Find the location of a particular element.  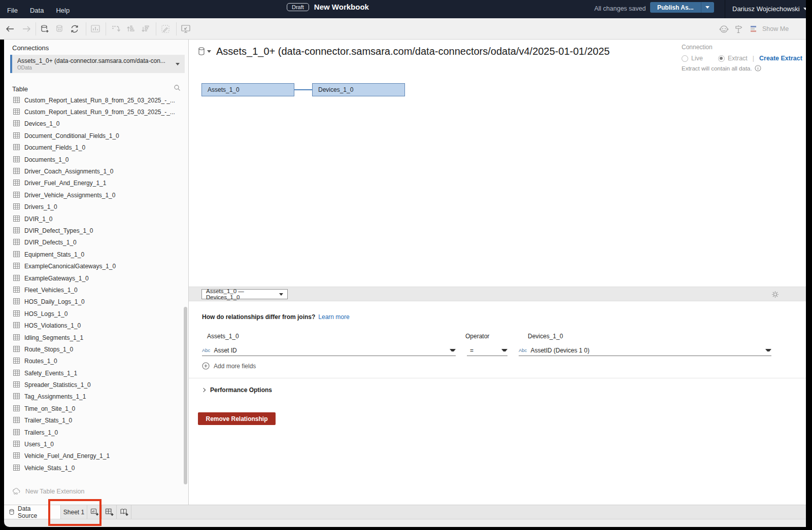

table-list-item: Tag_Assignments_1_1 is located at coordinates (94, 397).